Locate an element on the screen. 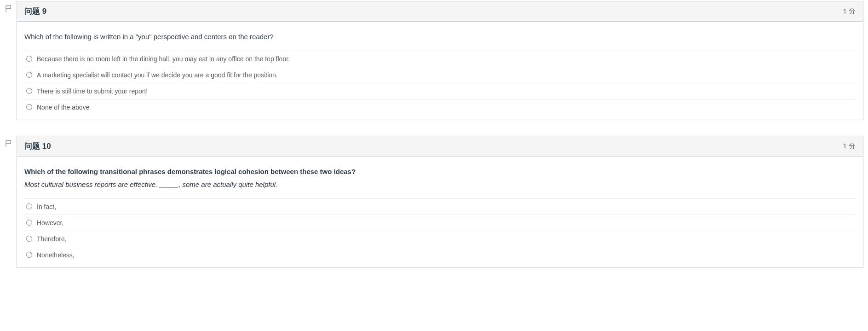 The image size is (868, 331). question-header: 问题 10 1 分 is located at coordinates (440, 146).